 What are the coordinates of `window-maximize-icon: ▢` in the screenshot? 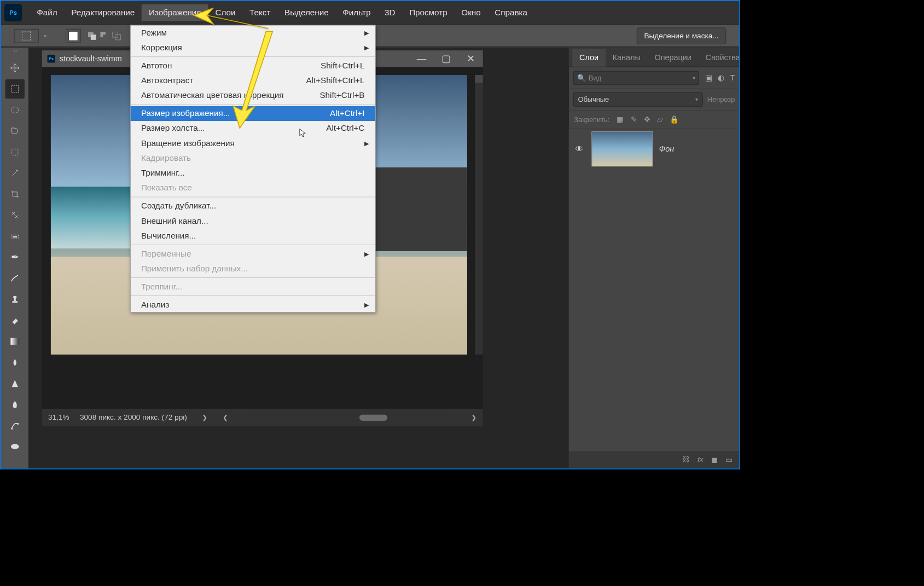 It's located at (446, 59).